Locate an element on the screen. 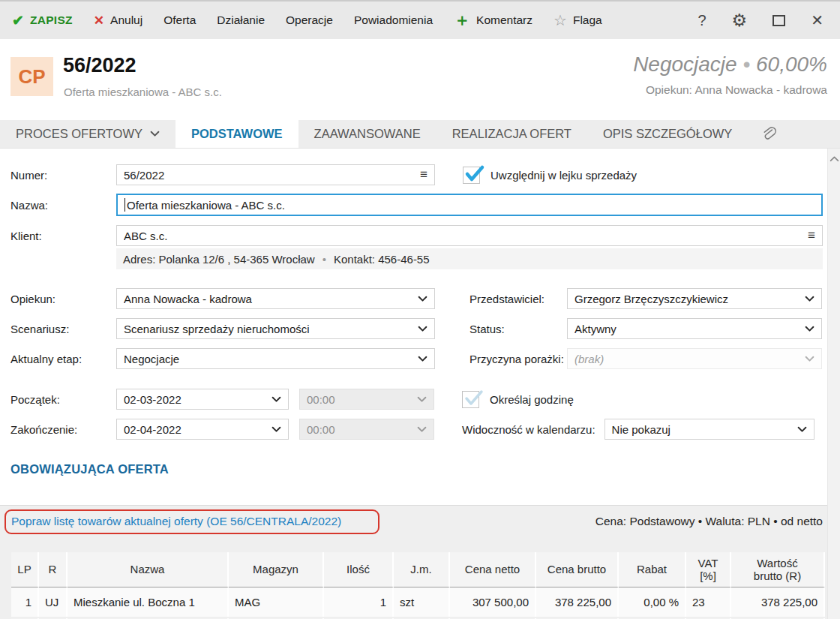  maximize-icon is located at coordinates (778, 21).